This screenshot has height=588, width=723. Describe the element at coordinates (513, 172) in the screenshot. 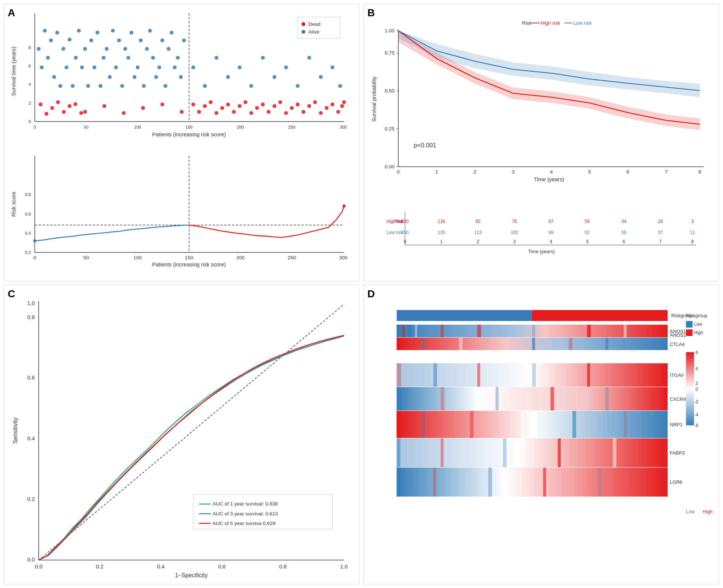

I see `svg-text: 3` at that location.